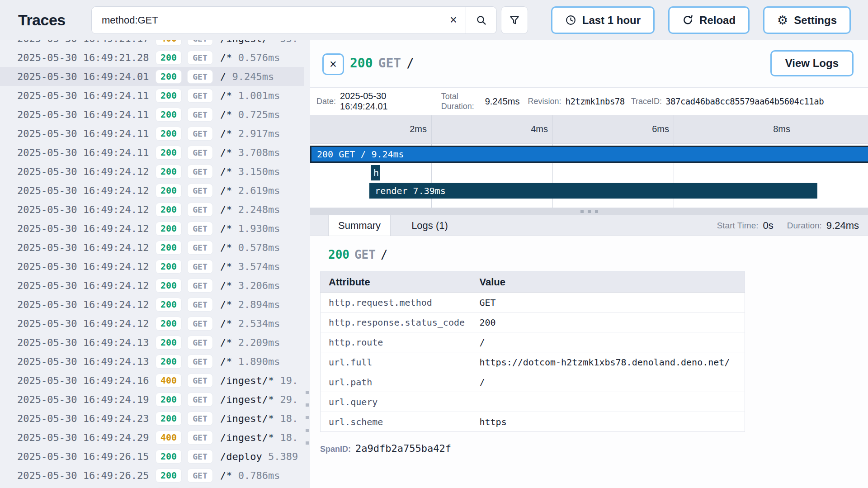 The height and width of the screenshot is (488, 868). What do you see at coordinates (382, 63) in the screenshot?
I see `detail-title: 200 GET /` at bounding box center [382, 63].